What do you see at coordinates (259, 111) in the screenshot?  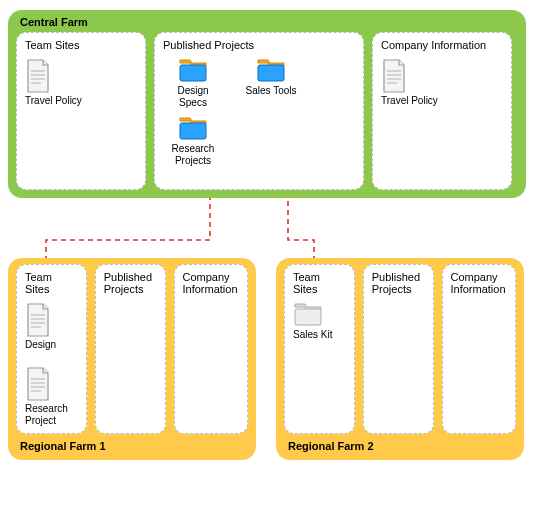 I see `central-published-projects-panel: Published Projects Design Specs Sales To…` at bounding box center [259, 111].